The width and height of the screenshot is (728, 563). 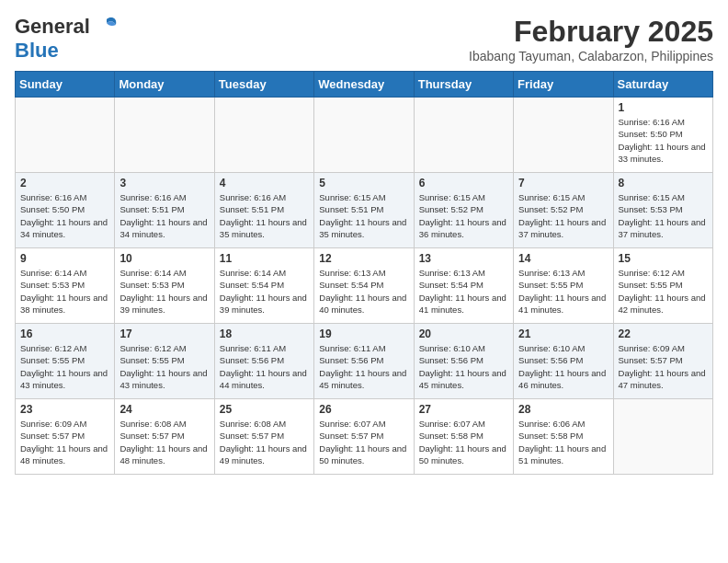 I want to click on calendar-cell: 12Sunrise: 6:13 AM Sunset: 5:54 PM Dayli…, so click(x=364, y=286).